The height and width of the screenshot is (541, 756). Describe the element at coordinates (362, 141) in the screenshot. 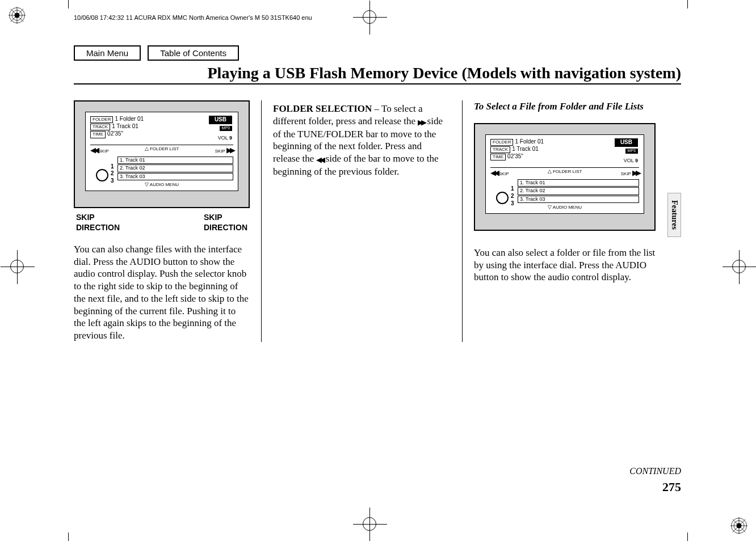

I see `col2-body-text: FOLDER SELECTION – To select a different…` at that location.